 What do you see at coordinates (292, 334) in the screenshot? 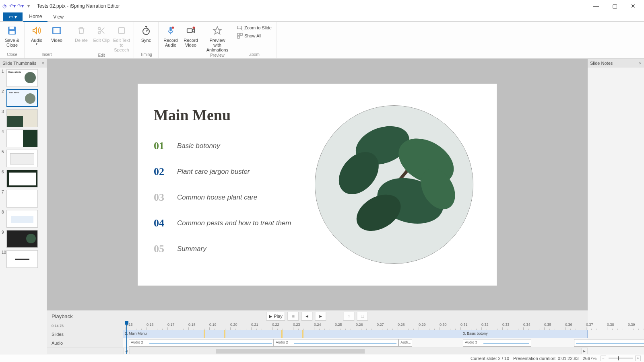
I see `slide-clip-2: 2. Main Menu` at bounding box center [292, 334].